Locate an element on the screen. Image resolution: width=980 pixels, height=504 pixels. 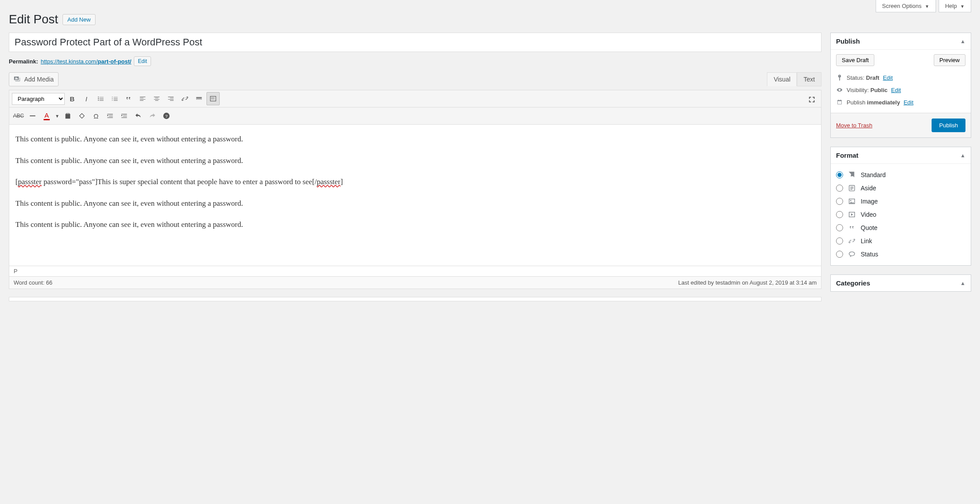
format-option-link: Link is located at coordinates (901, 241).